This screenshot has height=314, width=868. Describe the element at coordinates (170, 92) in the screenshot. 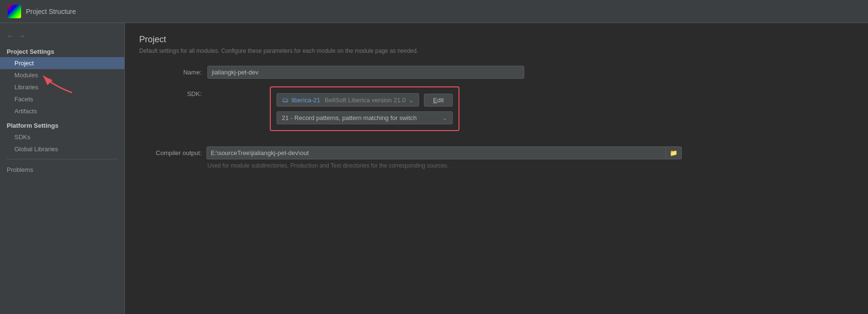

I see `sdk-label: SDK:` at that location.